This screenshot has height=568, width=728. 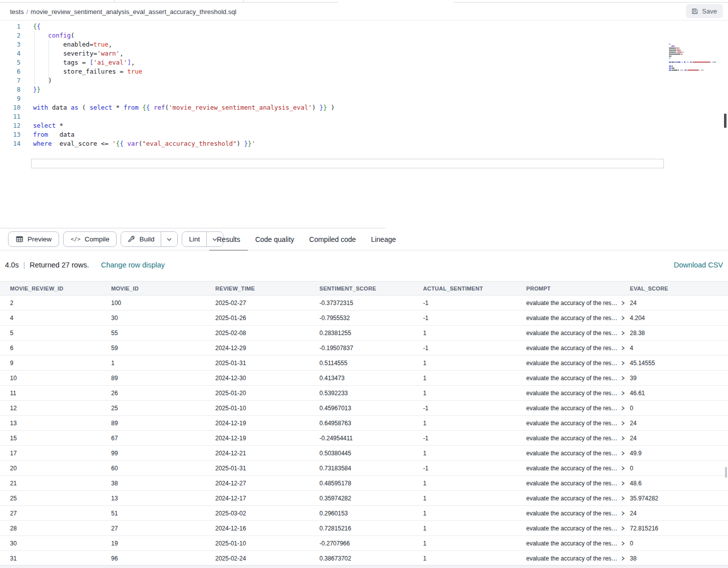 I want to click on cell: 0.38673702, so click(x=372, y=558).